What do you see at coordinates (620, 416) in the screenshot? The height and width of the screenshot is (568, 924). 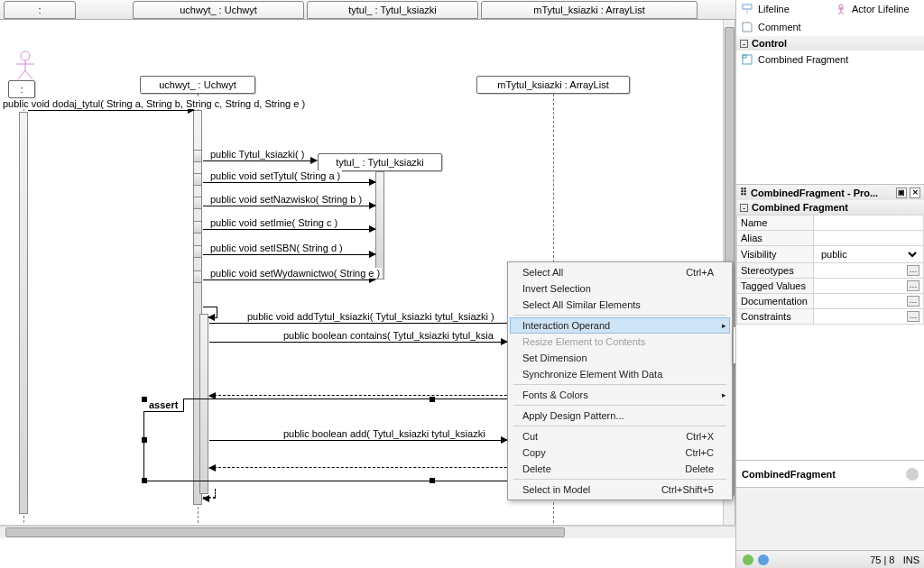 I see `context-apply-pattern: Apply Design Pattern...` at bounding box center [620, 416].